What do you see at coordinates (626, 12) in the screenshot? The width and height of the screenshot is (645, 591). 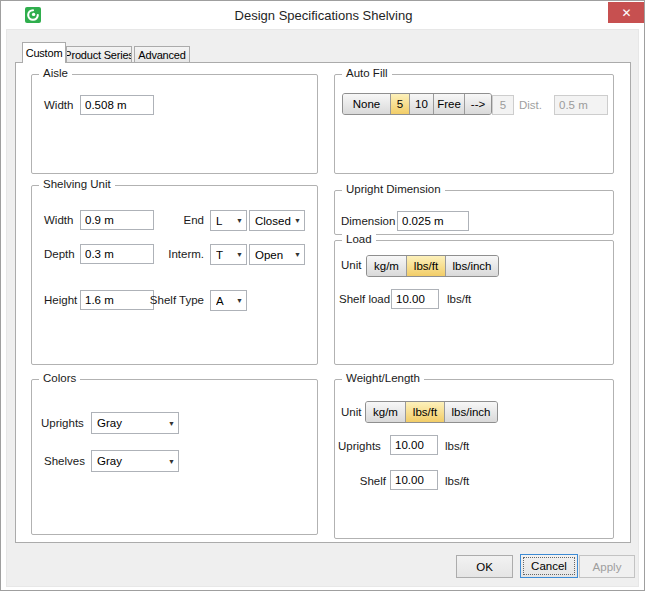 I see `close-icon: ✕` at bounding box center [626, 12].